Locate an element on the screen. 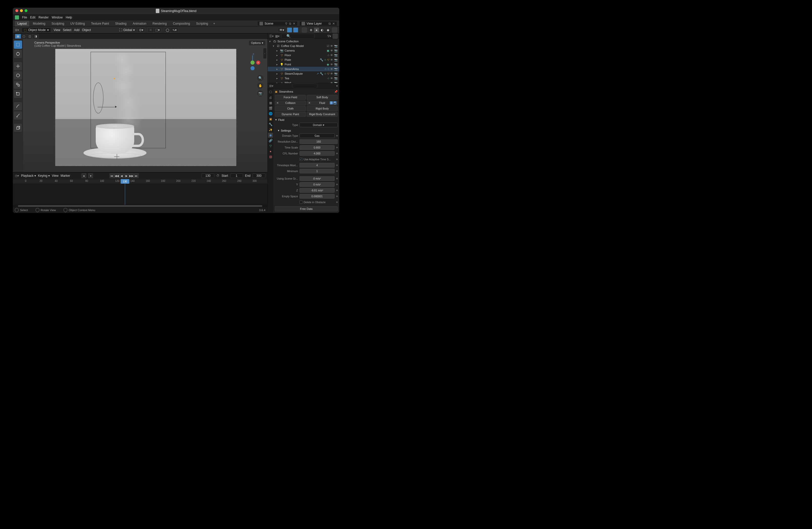 This screenshot has height=529, width=812. tab-material: ● is located at coordinates (270, 151).